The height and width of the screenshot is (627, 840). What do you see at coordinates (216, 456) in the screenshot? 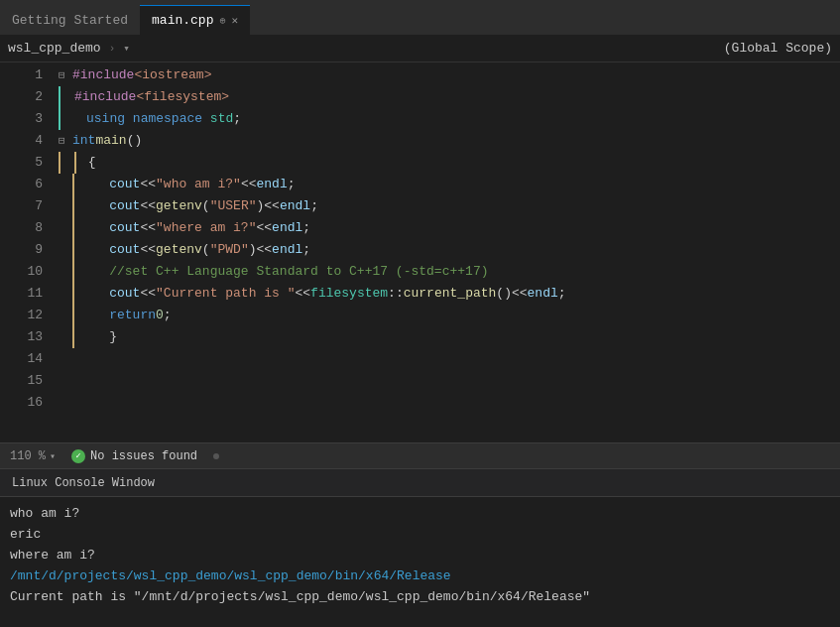
I see `scroll-indicator` at bounding box center [216, 456].